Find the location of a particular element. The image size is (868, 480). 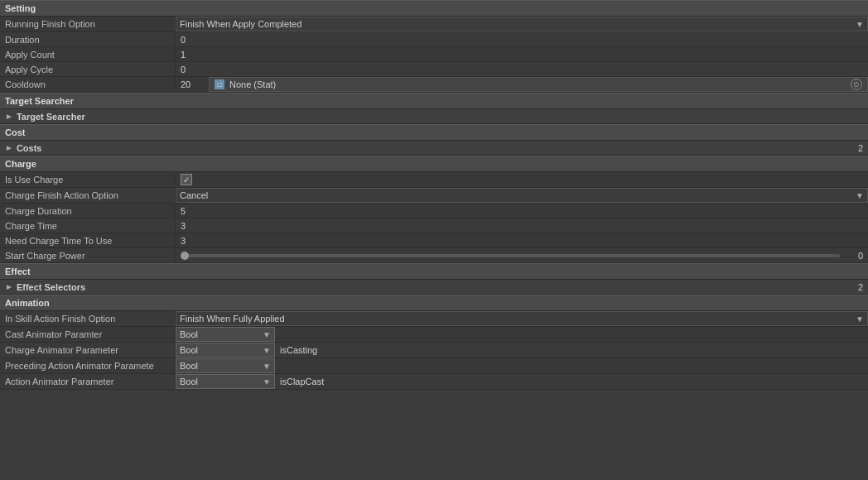

in-skill-action-arrow: ▼ is located at coordinates (860, 319).